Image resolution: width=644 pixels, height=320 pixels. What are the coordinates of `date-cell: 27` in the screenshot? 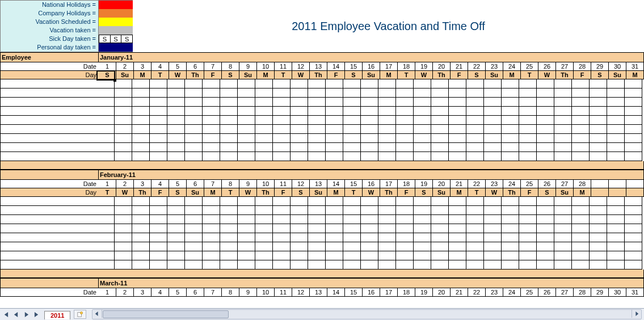 It's located at (565, 184).